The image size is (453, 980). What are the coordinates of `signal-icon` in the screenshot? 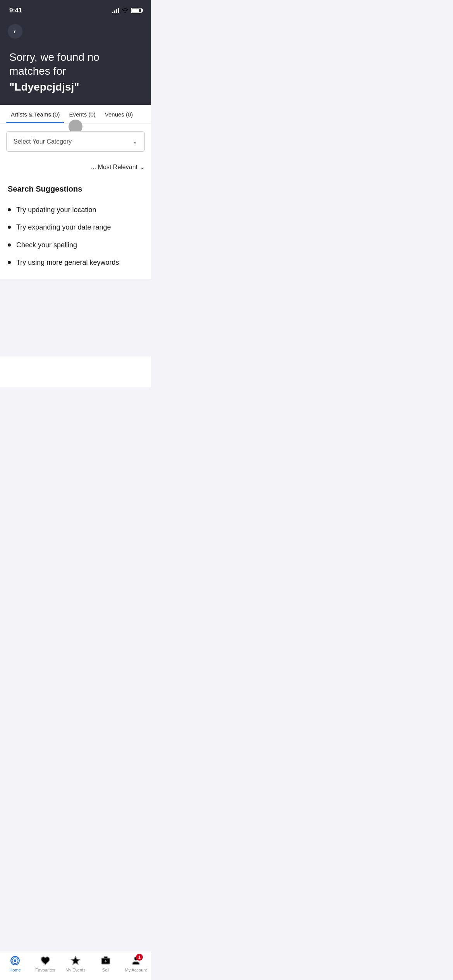 It's located at (116, 10).